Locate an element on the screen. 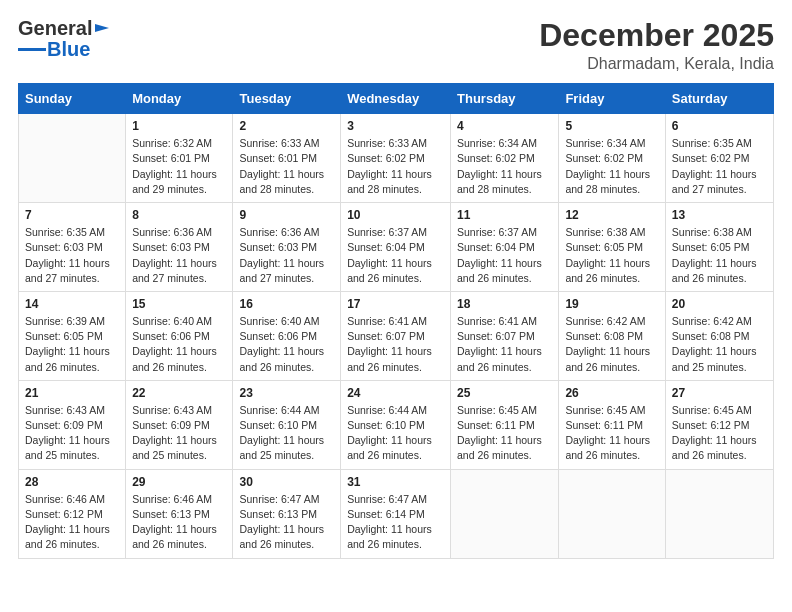  day-info: Sunrise: 6:46 AMSunset: 6:13 PMDaylight:… is located at coordinates (179, 522).